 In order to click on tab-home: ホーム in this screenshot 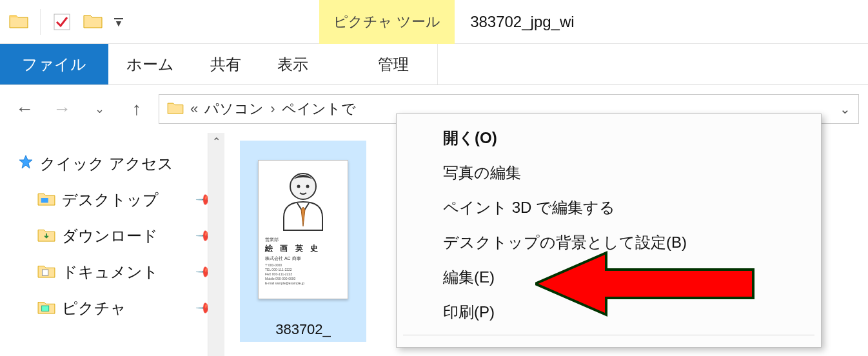, I will do `click(150, 64)`.